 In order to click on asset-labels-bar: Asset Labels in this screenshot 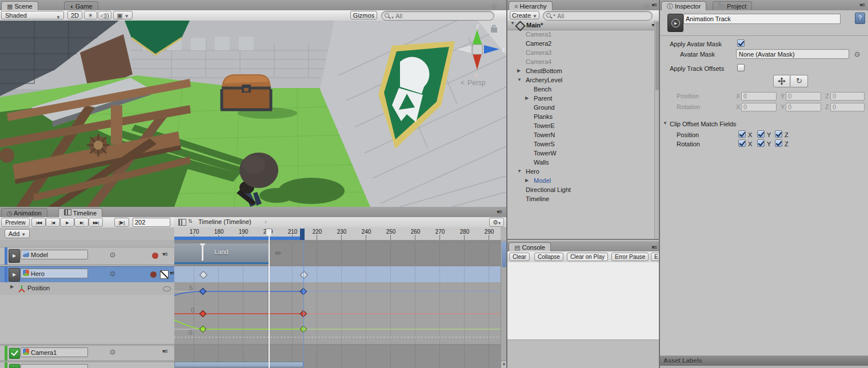, I will do `click(764, 361)`.